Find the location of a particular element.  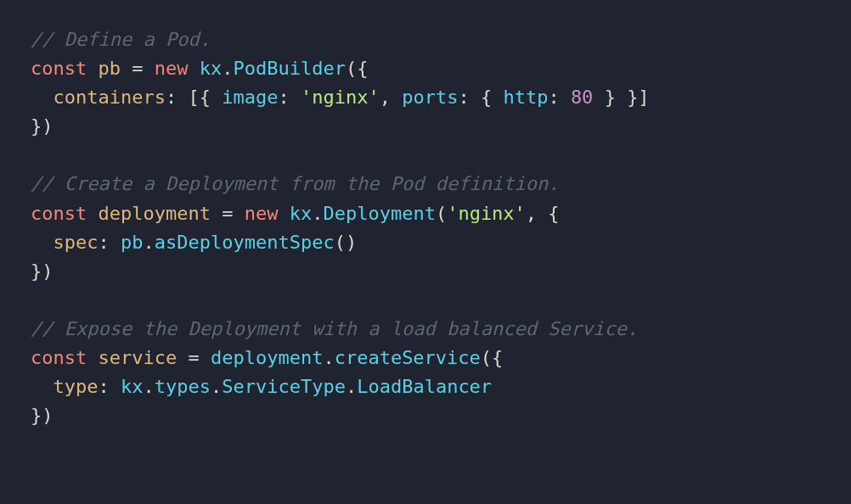

code-token-punct: }] is located at coordinates (639, 97).